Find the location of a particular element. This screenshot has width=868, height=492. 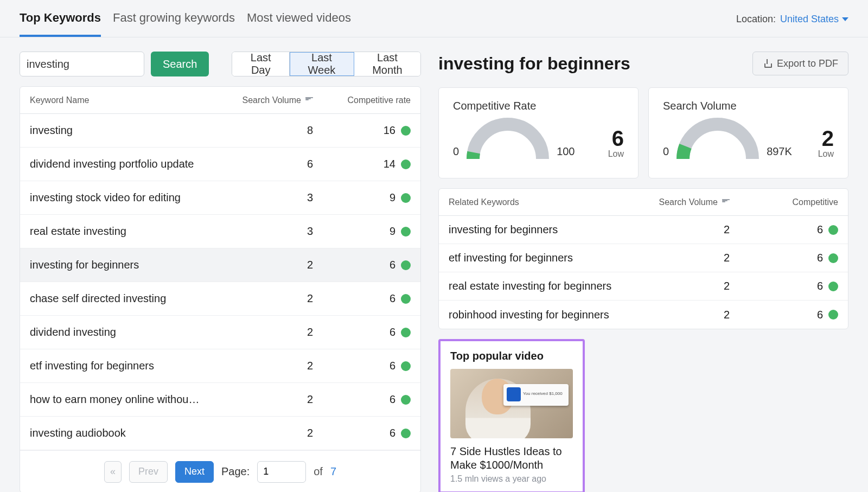

page-input is located at coordinates (282, 472).